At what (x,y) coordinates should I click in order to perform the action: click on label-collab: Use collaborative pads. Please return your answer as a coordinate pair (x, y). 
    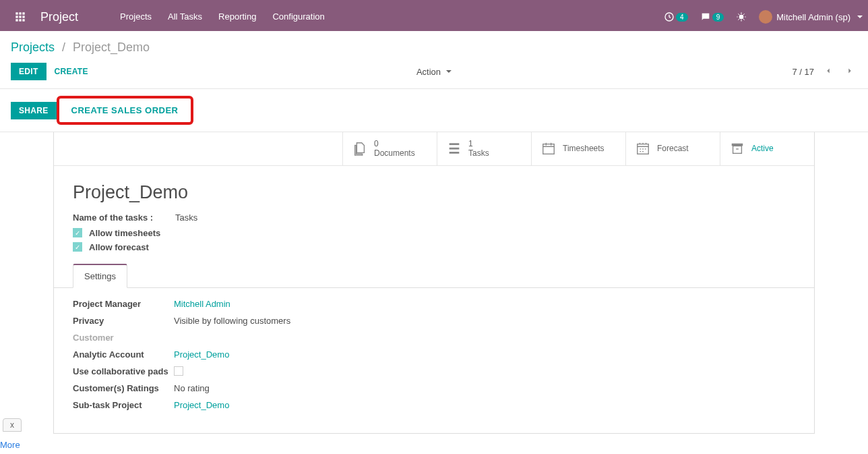
    Looking at the image, I should click on (123, 371).